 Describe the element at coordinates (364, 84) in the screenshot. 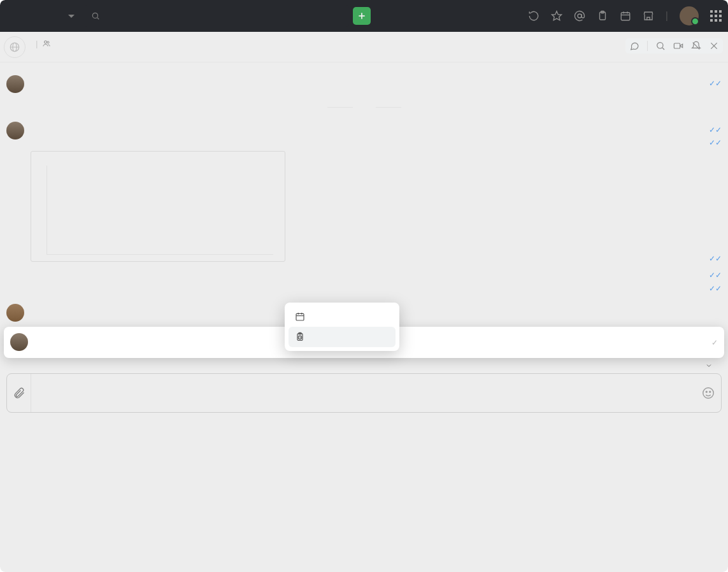

I see `message-row: ✓✓` at that location.